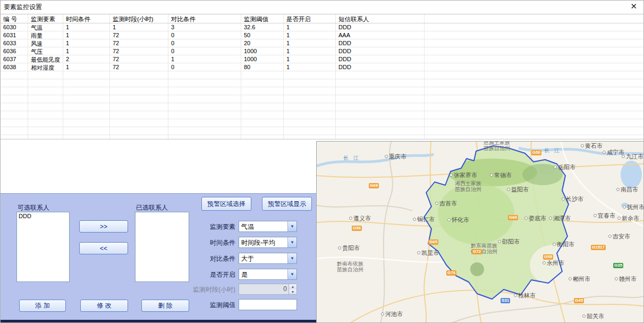 This screenshot has height=323, width=644. What do you see at coordinates (322, 60) in the screenshot?
I see `table-row: 6037最低能见度272110001DDD` at bounding box center [322, 60].